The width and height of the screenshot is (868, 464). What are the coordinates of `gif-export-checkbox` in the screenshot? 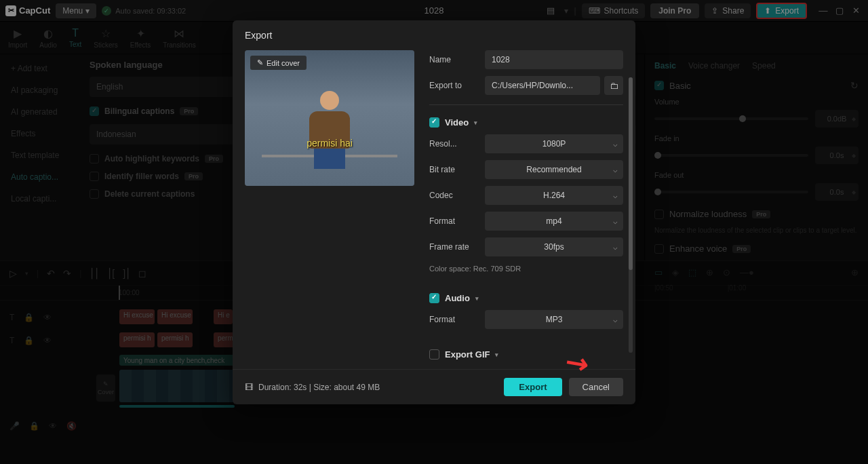 It's located at (434, 354).